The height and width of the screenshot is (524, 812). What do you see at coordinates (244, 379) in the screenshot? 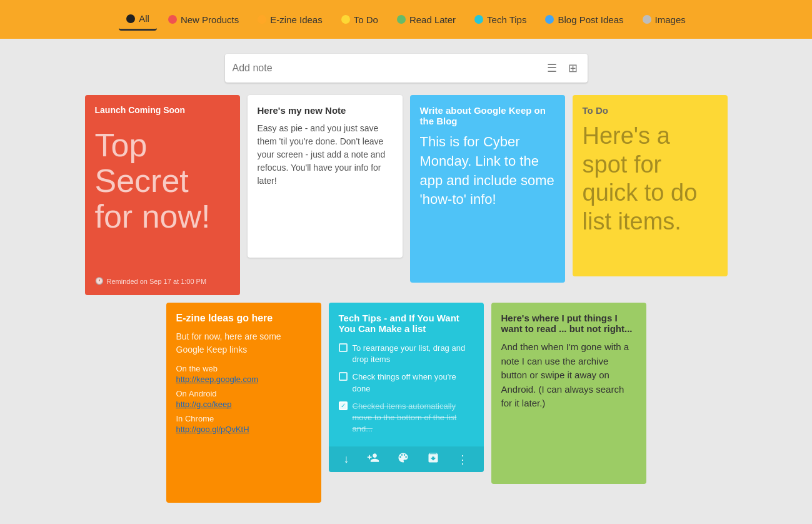
I see `card5-link-1: http://keep.google.com` at bounding box center [244, 379].